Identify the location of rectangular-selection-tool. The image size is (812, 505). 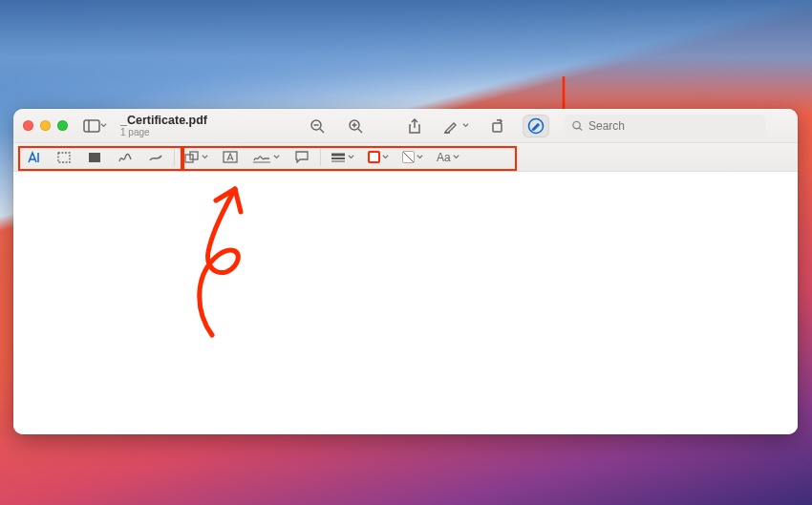
(64, 158).